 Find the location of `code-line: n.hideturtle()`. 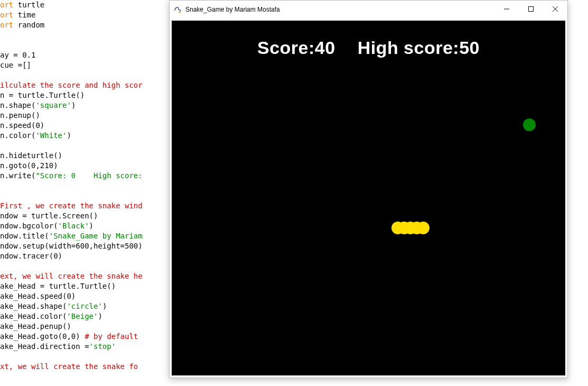

code-line: n.hideturtle() is located at coordinates (31, 155).